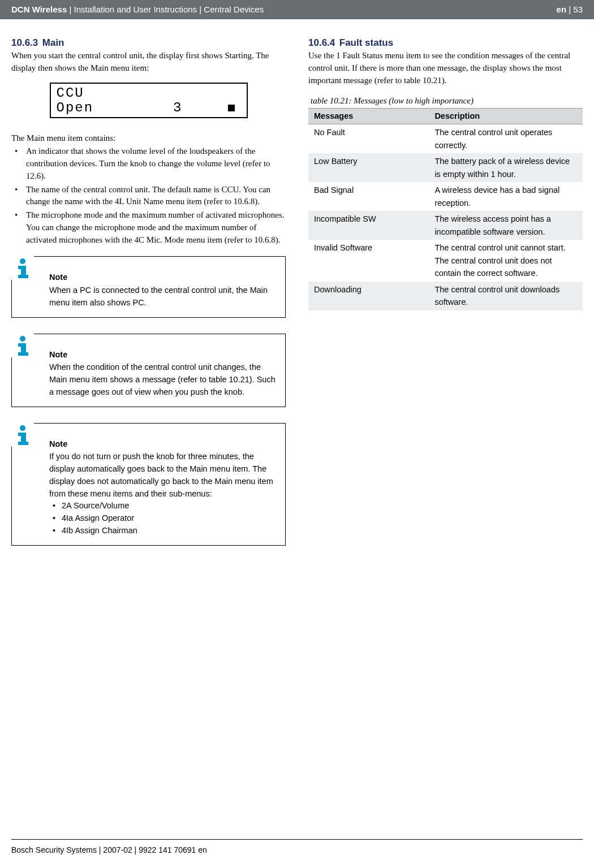 This screenshot has height=868, width=594. Describe the element at coordinates (446, 68) in the screenshot. I see `fault-intro: Use the 1 Fault Status menu item to see …` at that location.